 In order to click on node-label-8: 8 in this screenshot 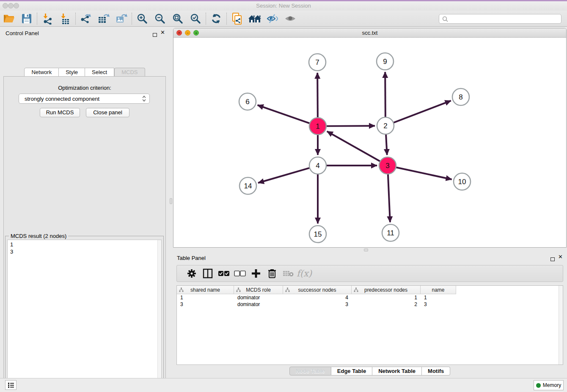, I will do `click(460, 97)`.